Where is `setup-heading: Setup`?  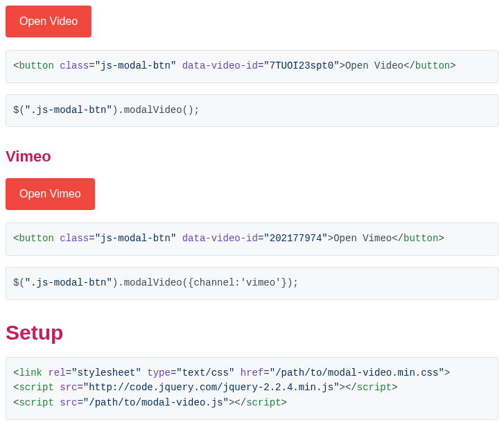 setup-heading: Setup is located at coordinates (252, 333).